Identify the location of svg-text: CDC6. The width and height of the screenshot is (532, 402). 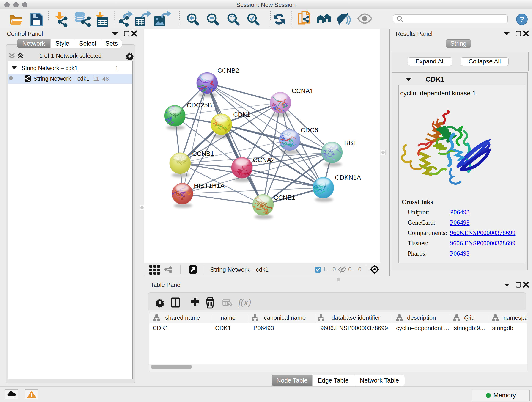
(309, 130).